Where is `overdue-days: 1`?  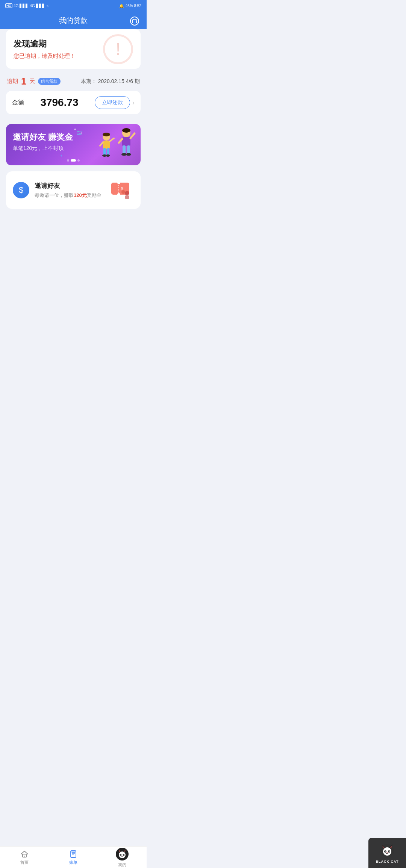 overdue-days: 1 is located at coordinates (24, 81).